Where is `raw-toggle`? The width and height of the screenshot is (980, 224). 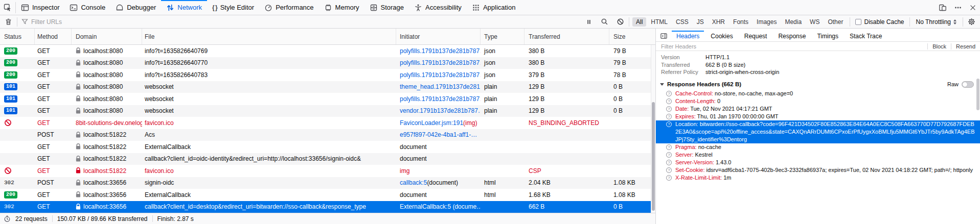
raw-toggle is located at coordinates (968, 85).